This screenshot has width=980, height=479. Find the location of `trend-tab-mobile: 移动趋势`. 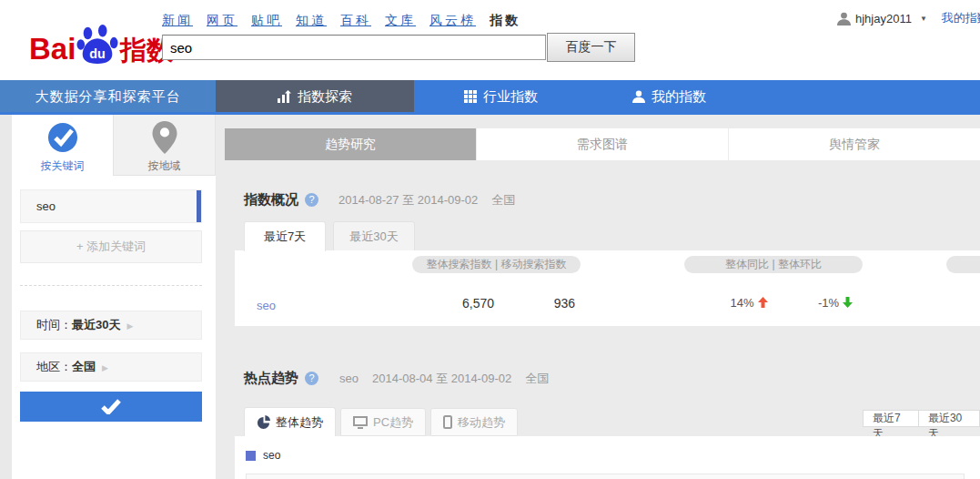

trend-tab-mobile: 移动趋势 is located at coordinates (474, 423).